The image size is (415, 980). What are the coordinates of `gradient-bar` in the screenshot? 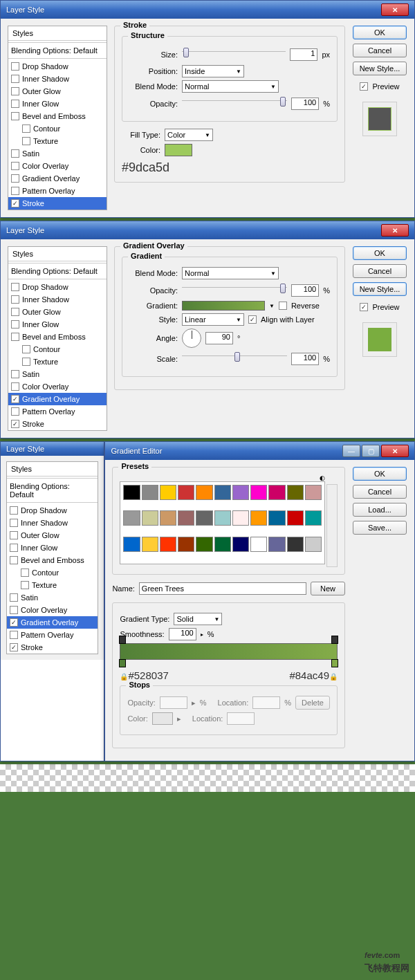 It's located at (228, 651).